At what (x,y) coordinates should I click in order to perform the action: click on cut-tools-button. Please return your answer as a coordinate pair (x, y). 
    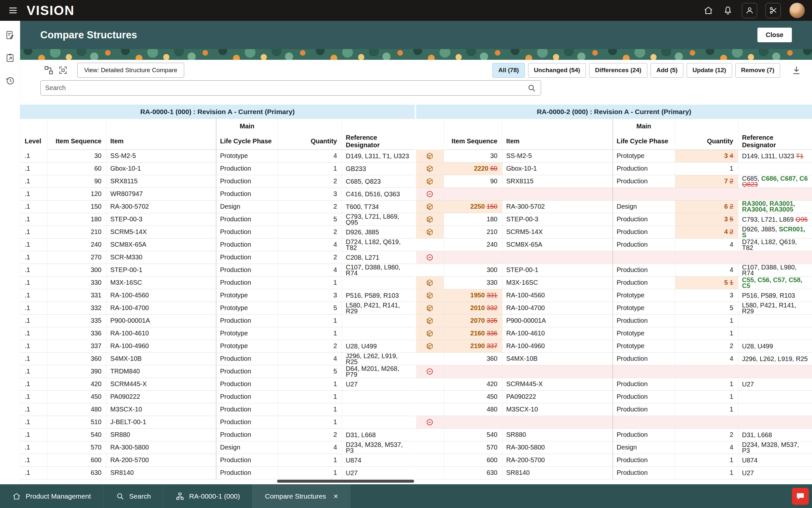
    Looking at the image, I should click on (773, 11).